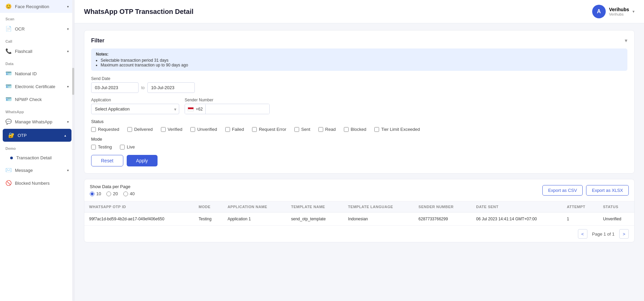 The height and width of the screenshot is (301, 644). I want to click on apply-button: Apply, so click(142, 161).